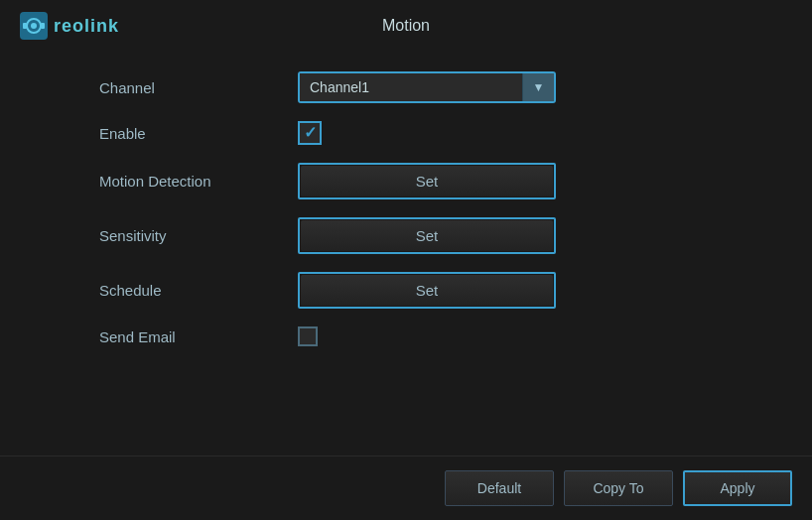  Describe the element at coordinates (69, 26) in the screenshot. I see `logo-area: reolink` at that location.